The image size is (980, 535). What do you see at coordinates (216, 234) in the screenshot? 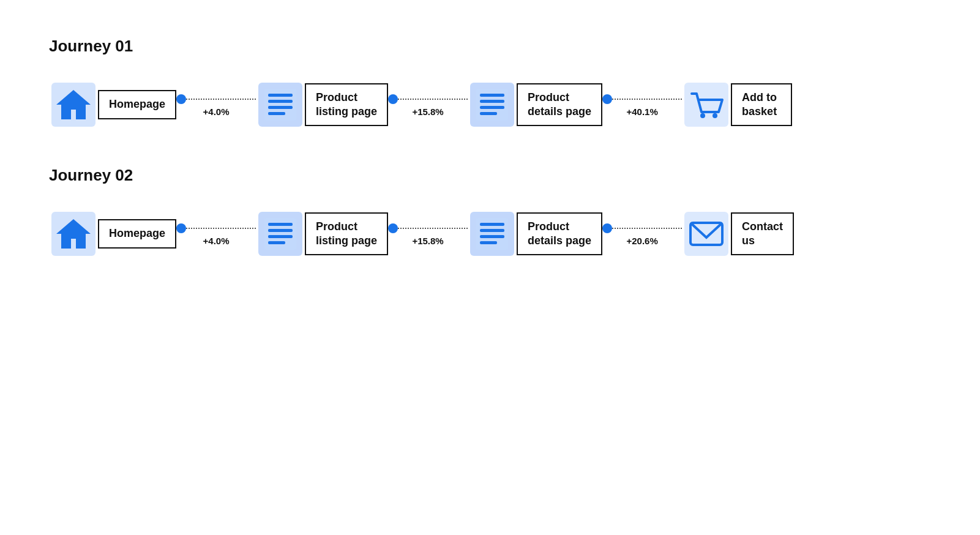
I see `connector-2-1: +4.0%` at bounding box center [216, 234].